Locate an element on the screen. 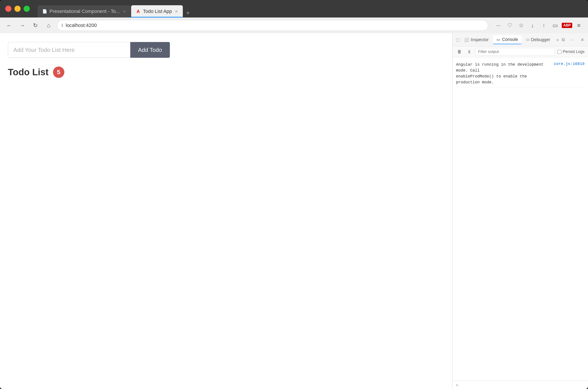 This screenshot has width=588, height=389. devtools-console-label: Console is located at coordinates (510, 39).